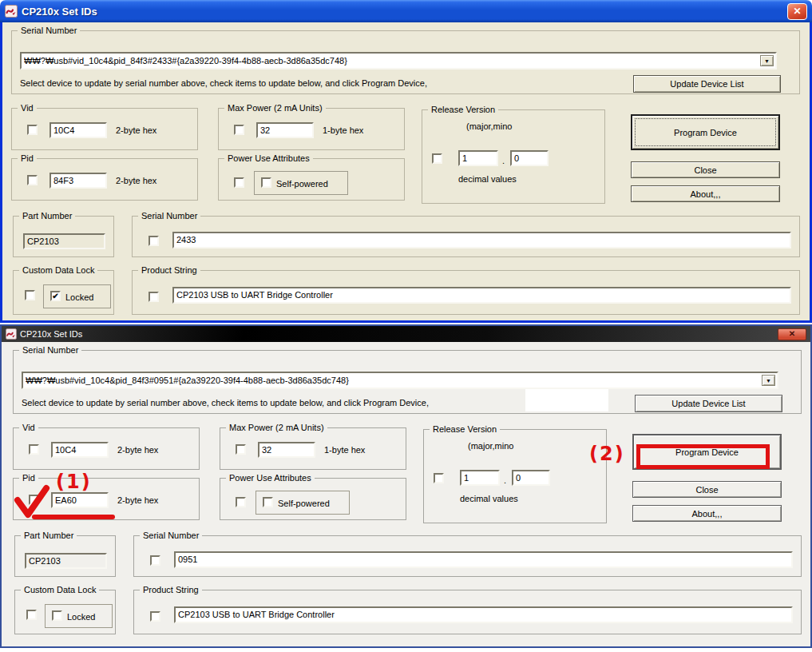 Image resolution: width=812 pixels, height=652 pixels. Describe the element at coordinates (468, 556) in the screenshot. I see `serial-number-field-group: Serial Number 0951` at that location.